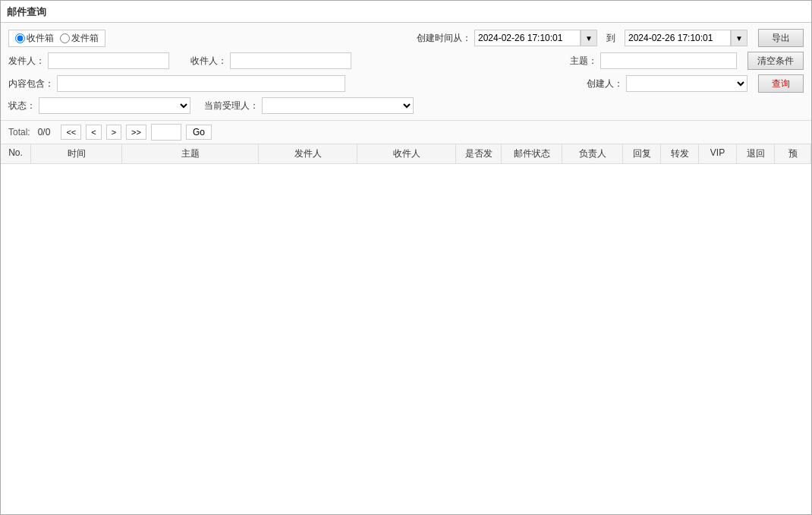  Describe the element at coordinates (57, 38) in the screenshot. I see `mailbox-radio-group: 收件箱 发件箱` at that location.